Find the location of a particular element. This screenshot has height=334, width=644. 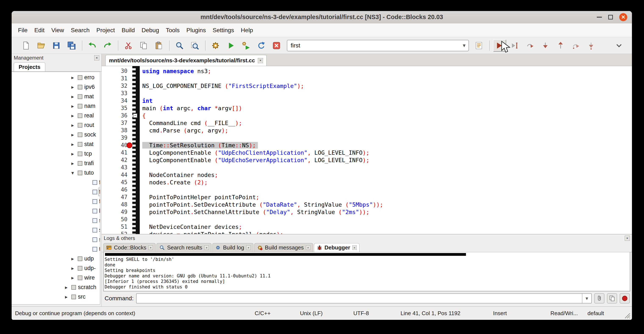

tree-item-se: se is located at coordinates (56, 230).